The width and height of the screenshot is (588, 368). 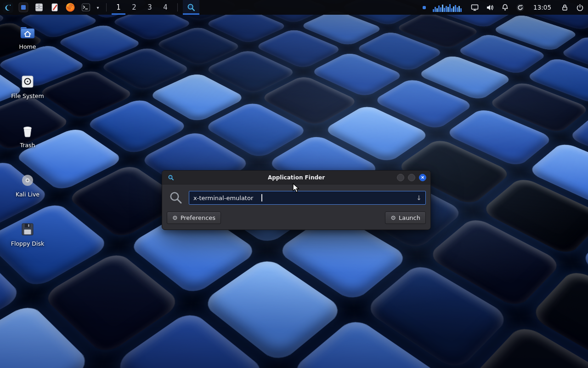 I want to click on updates-tray-button, so click(x=520, y=7).